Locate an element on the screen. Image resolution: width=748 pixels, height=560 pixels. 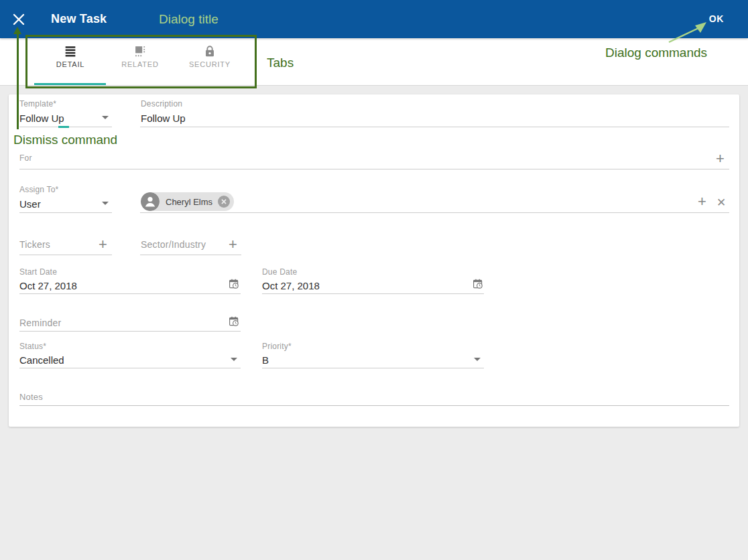
tab-detail: DETAIL is located at coordinates (70, 62).